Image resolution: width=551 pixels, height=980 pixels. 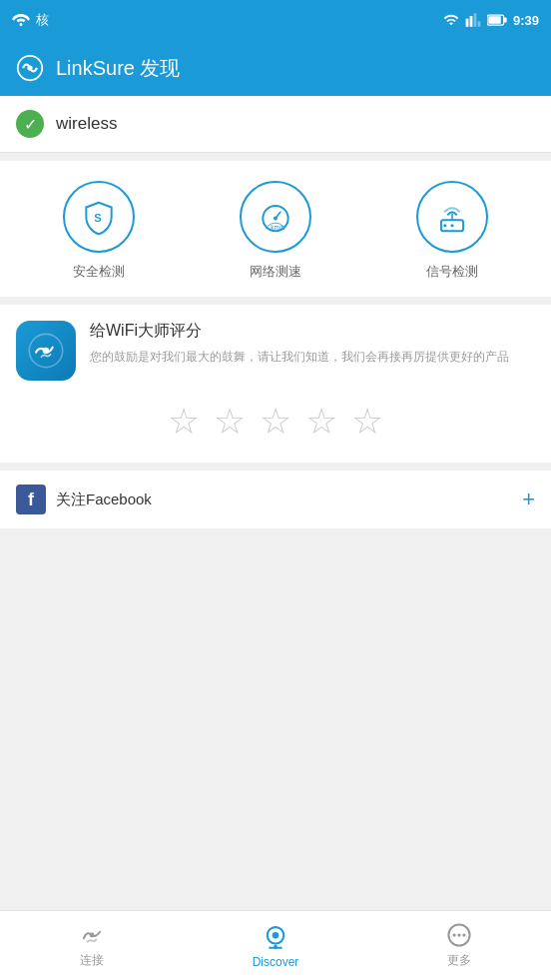 I want to click on star-1: ☆, so click(x=184, y=422).